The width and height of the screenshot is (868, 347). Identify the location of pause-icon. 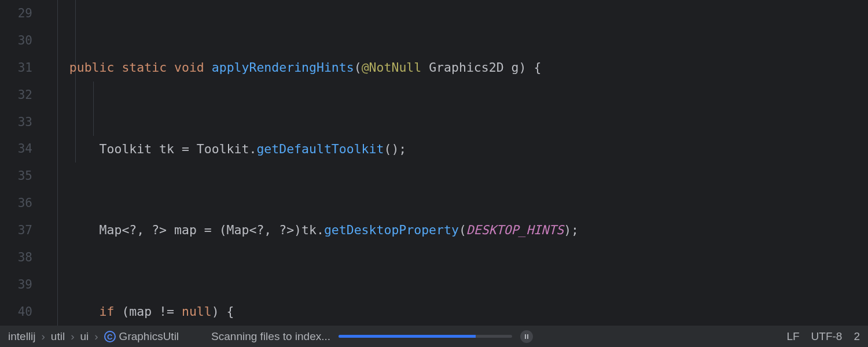
(527, 337).